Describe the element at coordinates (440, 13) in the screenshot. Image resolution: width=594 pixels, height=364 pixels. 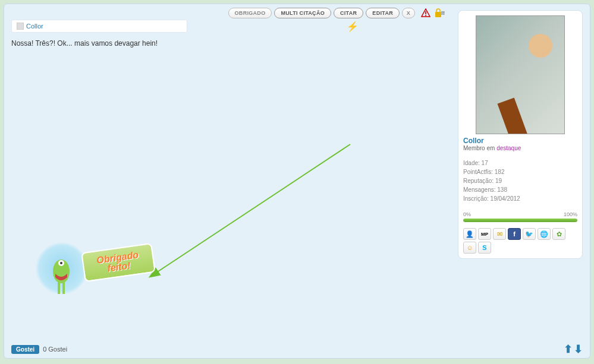
I see `lock-icon: !!` at that location.